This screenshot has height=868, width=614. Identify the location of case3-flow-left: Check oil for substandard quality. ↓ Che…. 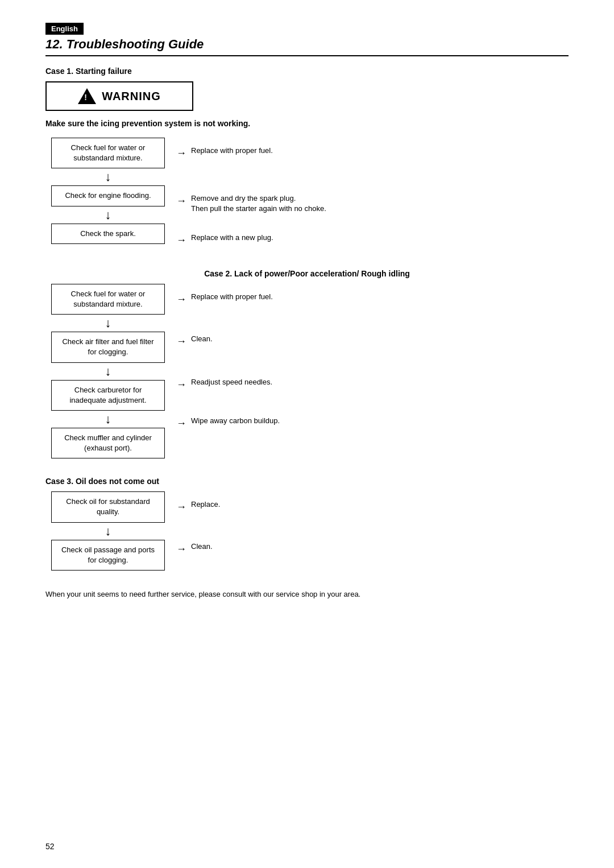
(108, 531).